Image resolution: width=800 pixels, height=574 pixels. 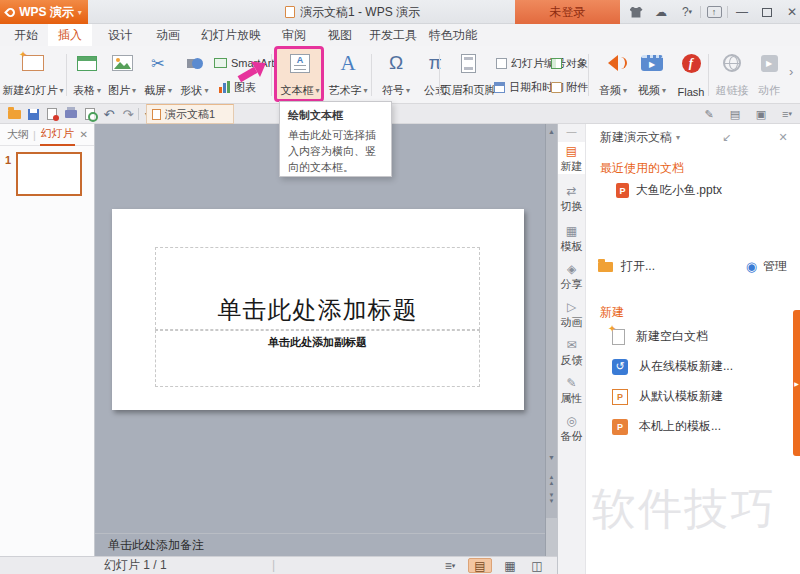 What do you see at coordinates (787, 114) in the screenshot?
I see `tab-list-button: ≡▾` at bounding box center [787, 114].